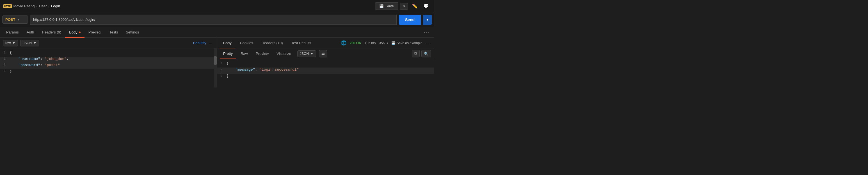  What do you see at coordinates (429, 43) in the screenshot?
I see `response-more-button: ···` at bounding box center [429, 43].